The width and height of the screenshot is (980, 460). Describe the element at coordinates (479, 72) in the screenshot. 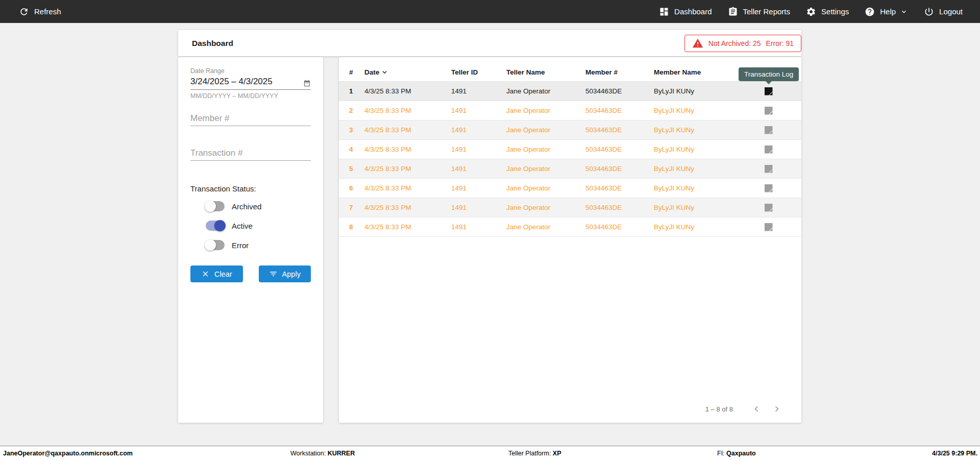

I see `column-header-teller-id: Teller ID` at that location.